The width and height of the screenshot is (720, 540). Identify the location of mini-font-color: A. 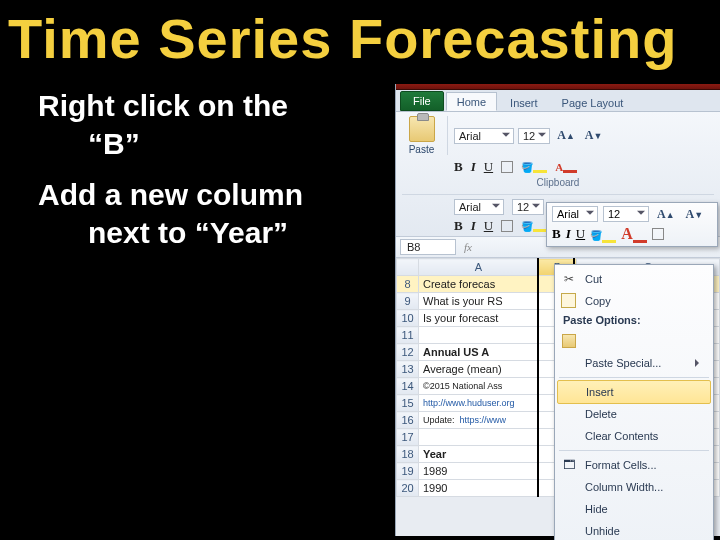
(634, 234).